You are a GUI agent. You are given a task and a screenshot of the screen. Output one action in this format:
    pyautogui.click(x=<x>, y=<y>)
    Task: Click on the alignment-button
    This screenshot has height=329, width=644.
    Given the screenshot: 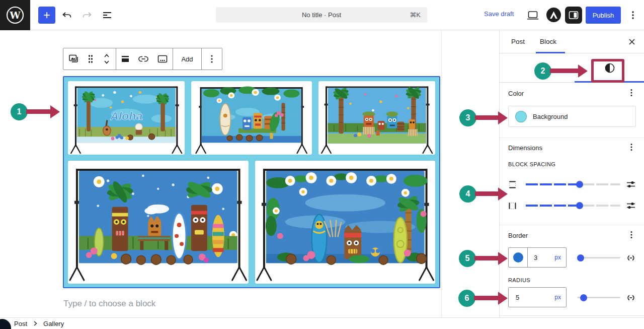 What is the action you would take?
    pyautogui.click(x=125, y=59)
    